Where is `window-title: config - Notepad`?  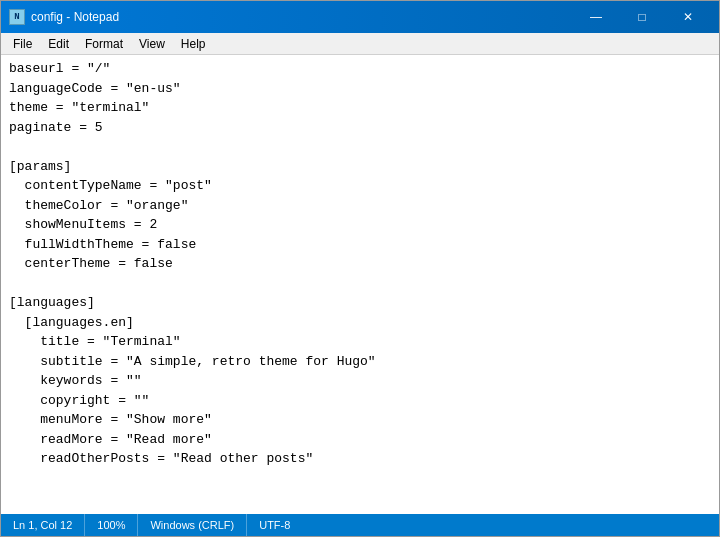
window-title: config - Notepad is located at coordinates (75, 17).